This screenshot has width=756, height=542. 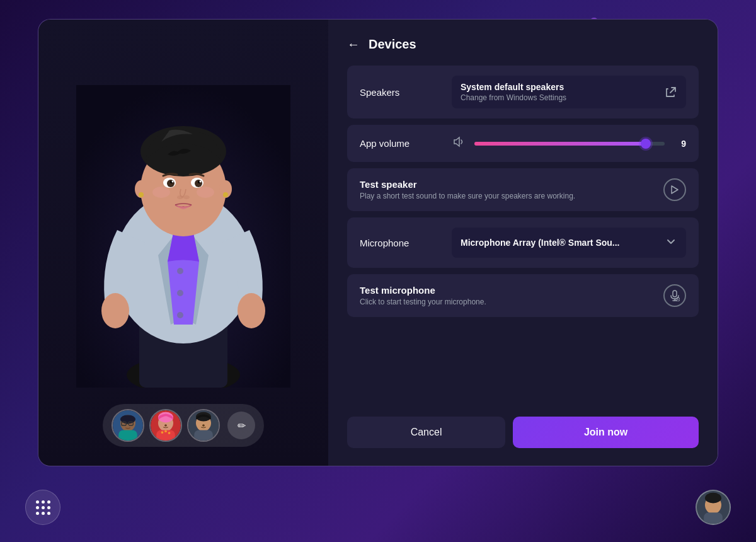 What do you see at coordinates (675, 296) in the screenshot?
I see `test-microphone-button` at bounding box center [675, 296].